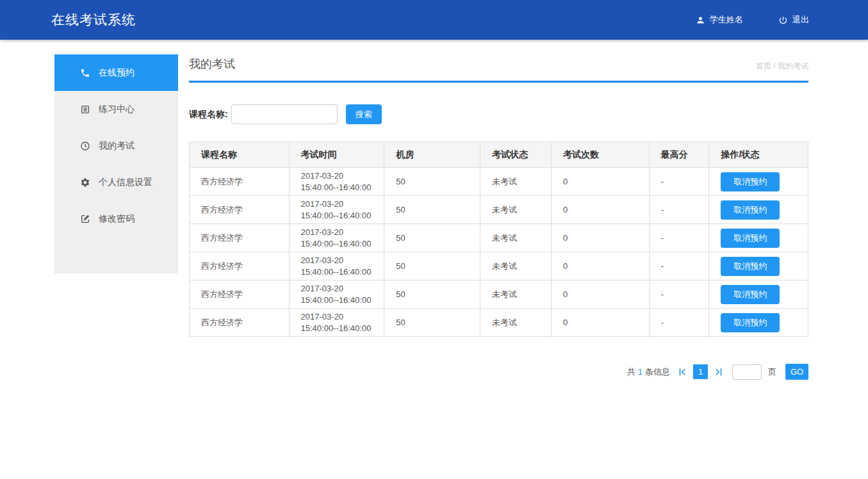 The width and height of the screenshot is (868, 479). Describe the element at coordinates (718, 372) in the screenshot. I see `last-page-icon` at that location.